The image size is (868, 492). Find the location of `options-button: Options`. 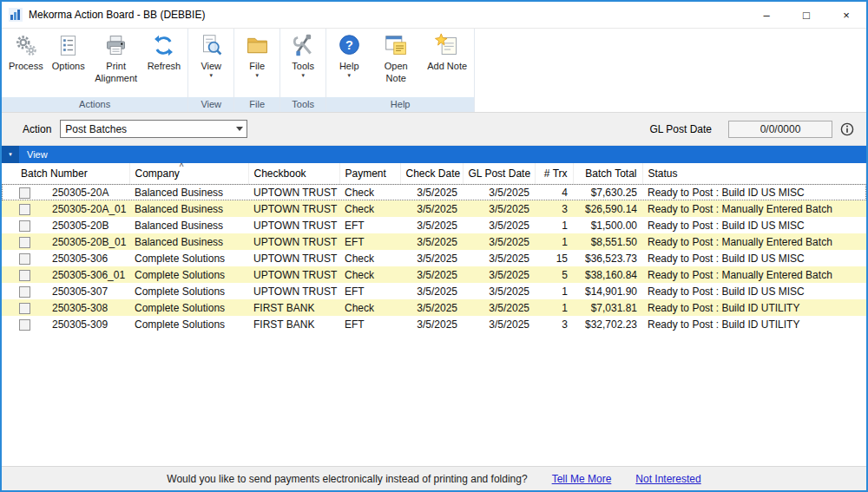

options-button: Options is located at coordinates (69, 52).